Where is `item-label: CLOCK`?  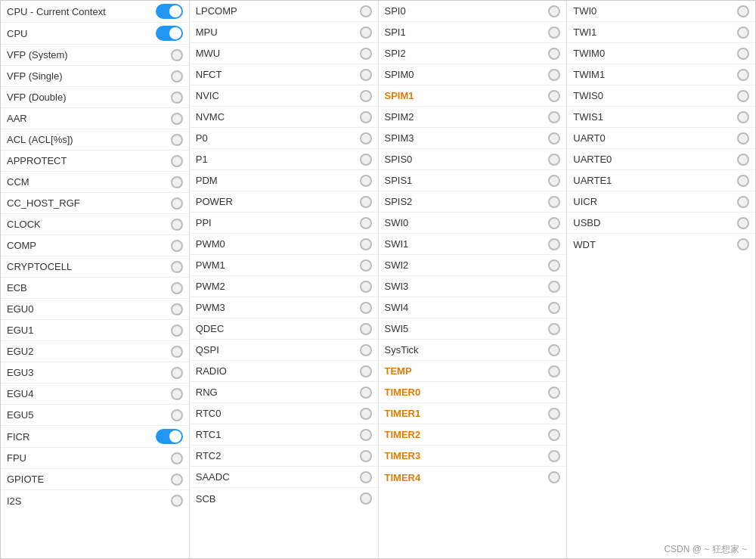 item-label: CLOCK is located at coordinates (24, 224).